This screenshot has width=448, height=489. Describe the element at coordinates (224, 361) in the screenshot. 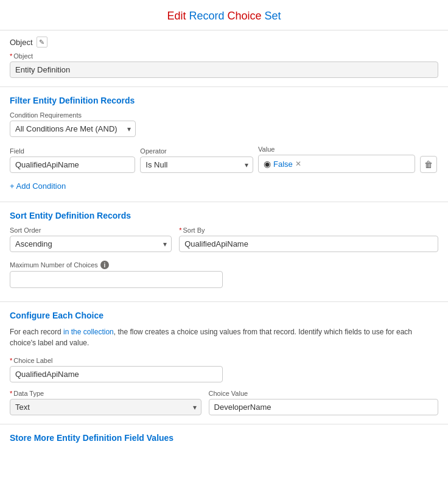

I see `choice-label-label: *Choice Label` at that location.